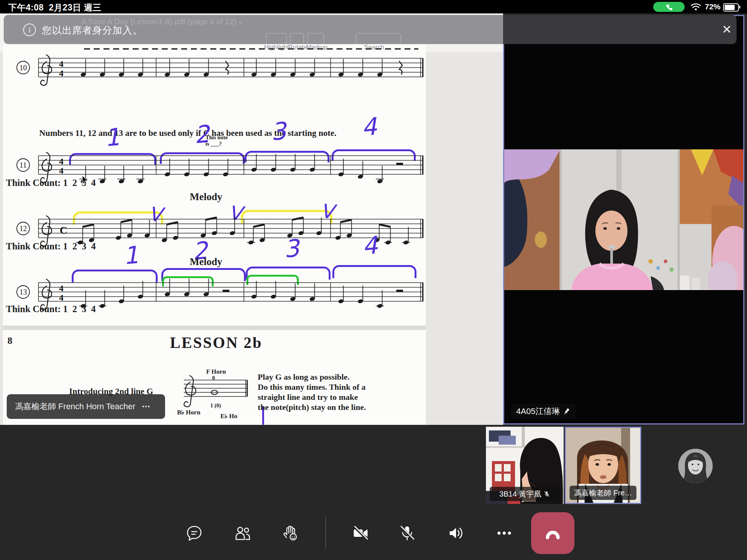 Image resolution: width=747 pixels, height=560 pixels. Describe the element at coordinates (669, 7) in the screenshot. I see `active-call-pill` at that location.